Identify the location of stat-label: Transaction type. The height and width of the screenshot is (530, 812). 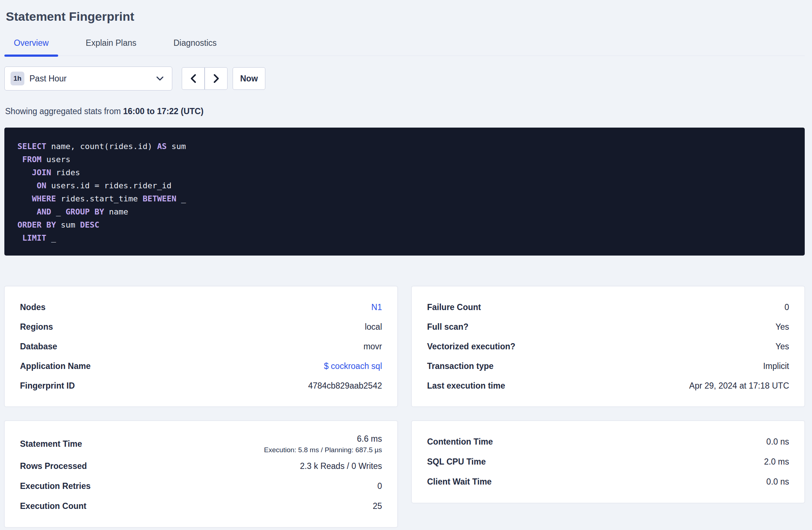
(460, 366).